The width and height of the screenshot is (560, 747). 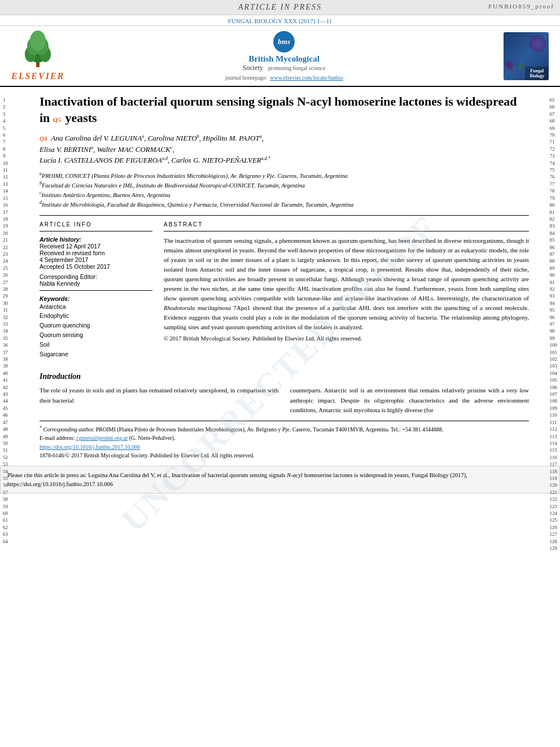 What do you see at coordinates (285, 204) in the screenshot?
I see `affiliation-d: dInstituto de Microbiología, Facultad de…` at bounding box center [285, 204].